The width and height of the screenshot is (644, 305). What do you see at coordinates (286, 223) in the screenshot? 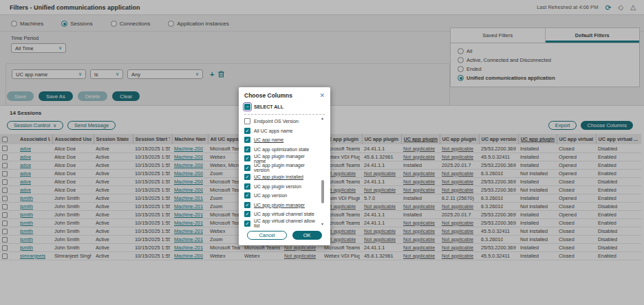
I see `column-option-label: UC app virtual channel allow list` at bounding box center [286, 223].